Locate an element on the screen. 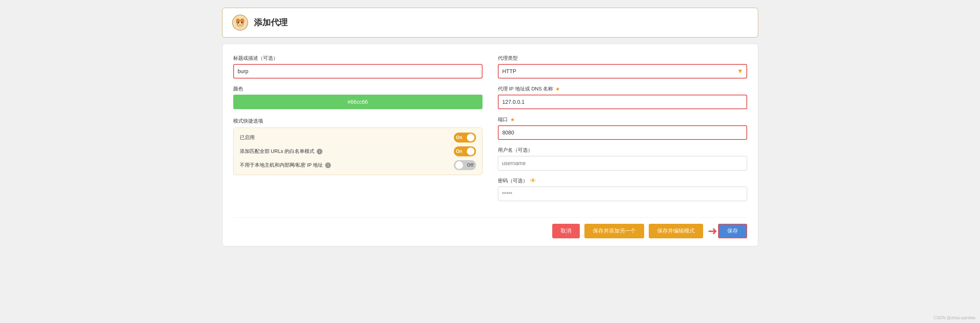 This screenshot has height=323, width=980. toggle-localhost: Off is located at coordinates (465, 165).